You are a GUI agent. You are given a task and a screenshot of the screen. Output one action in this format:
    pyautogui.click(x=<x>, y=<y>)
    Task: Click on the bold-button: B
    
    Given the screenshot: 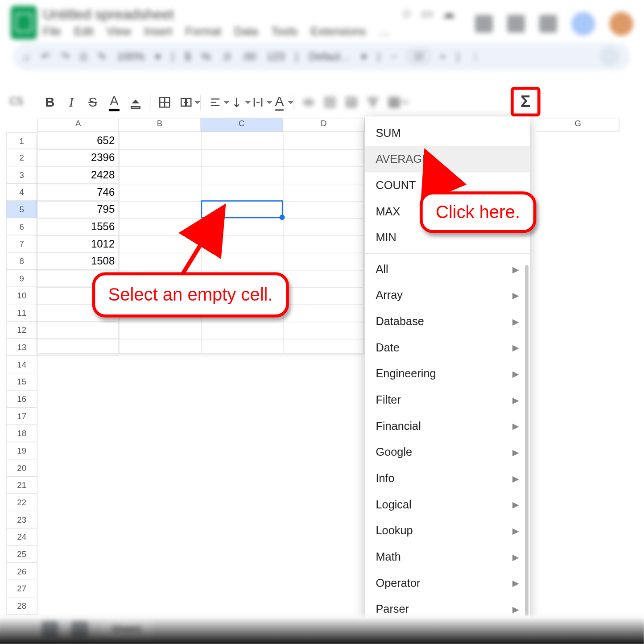 What is the action you would take?
    pyautogui.click(x=50, y=102)
    